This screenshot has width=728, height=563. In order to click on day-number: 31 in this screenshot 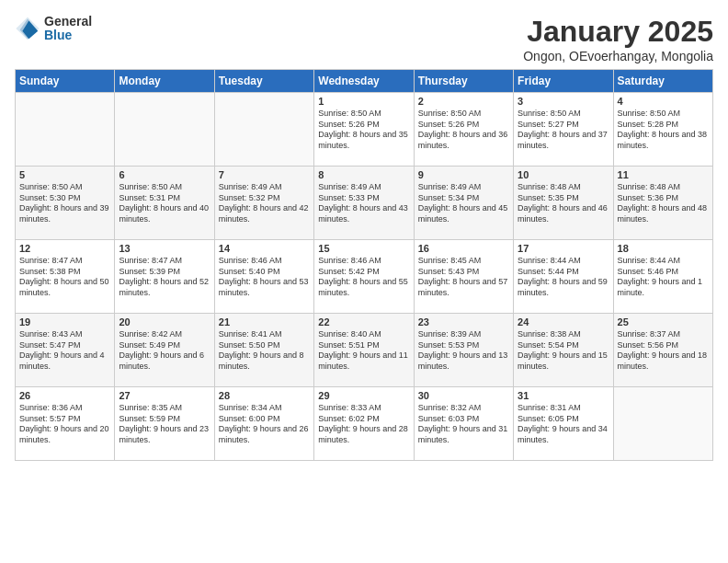, I will do `click(563, 396)`.